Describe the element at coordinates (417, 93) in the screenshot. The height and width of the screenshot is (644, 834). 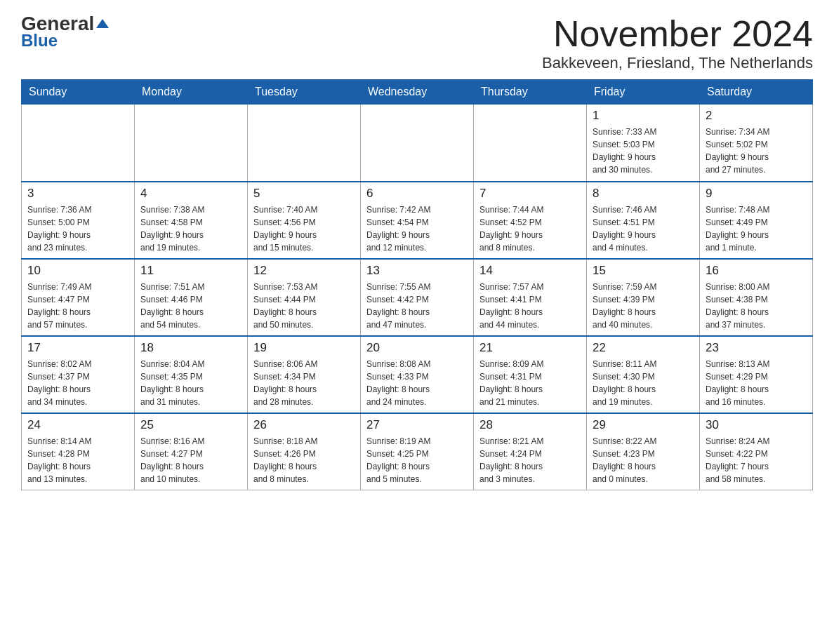
I see `weekday-header-row: SundayMondayTuesdayWednesdayThursdayFrid…` at that location.